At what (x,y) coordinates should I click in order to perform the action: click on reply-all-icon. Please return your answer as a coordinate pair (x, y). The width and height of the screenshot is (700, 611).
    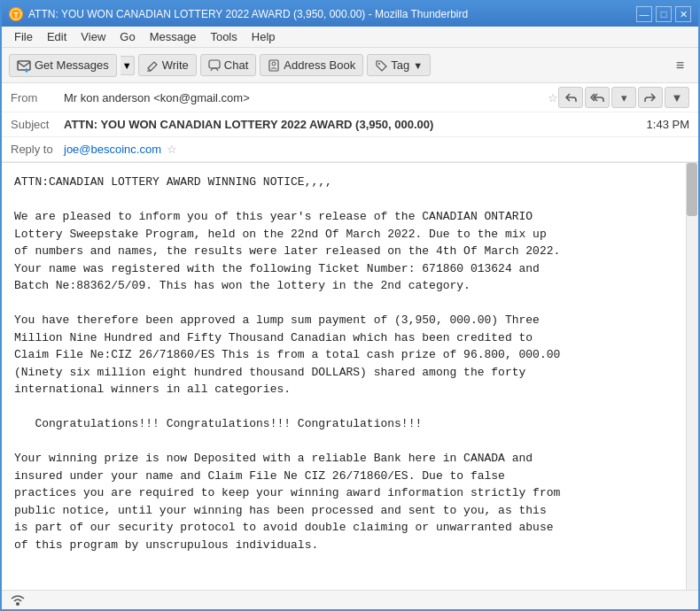
    Looking at the image, I should click on (597, 97).